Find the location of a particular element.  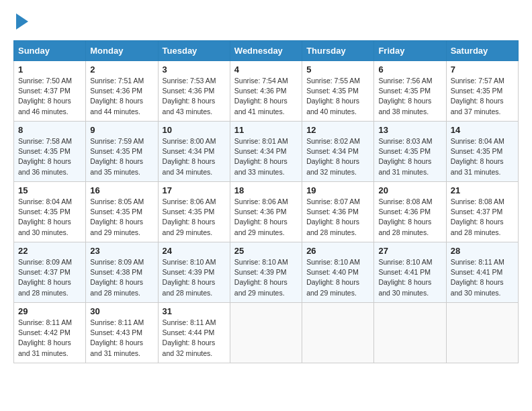

day-info: Sunrise: 7:58 AM Sunset: 4:35 PM Dayligh… is located at coordinates (50, 157).